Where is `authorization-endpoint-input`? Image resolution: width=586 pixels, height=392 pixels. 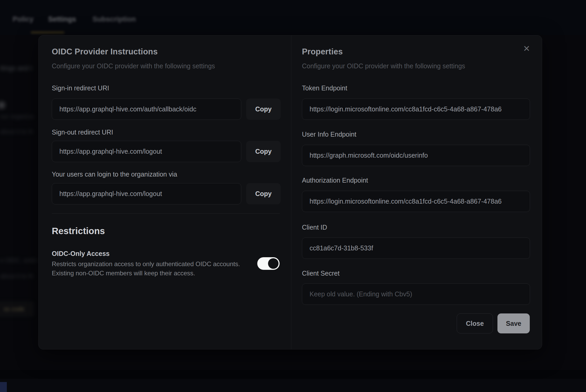
authorization-endpoint-input is located at coordinates (416, 201).